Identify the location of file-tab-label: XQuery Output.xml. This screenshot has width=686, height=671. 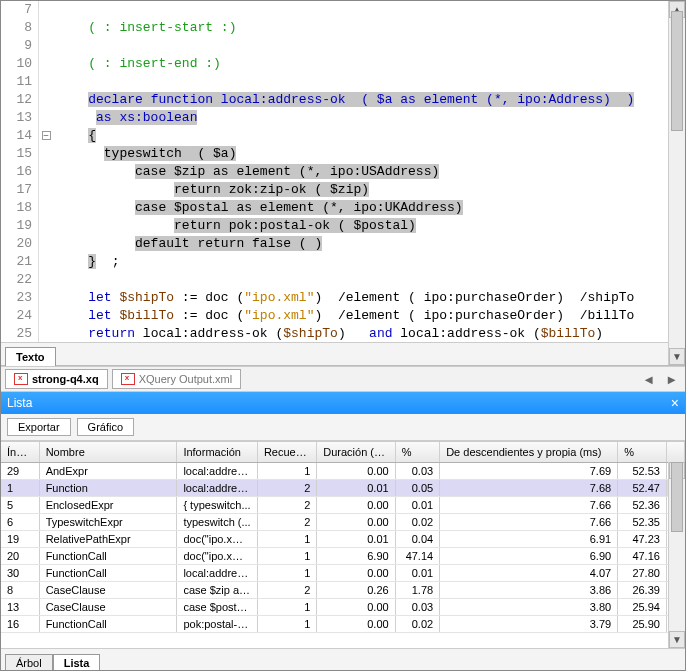
(186, 379).